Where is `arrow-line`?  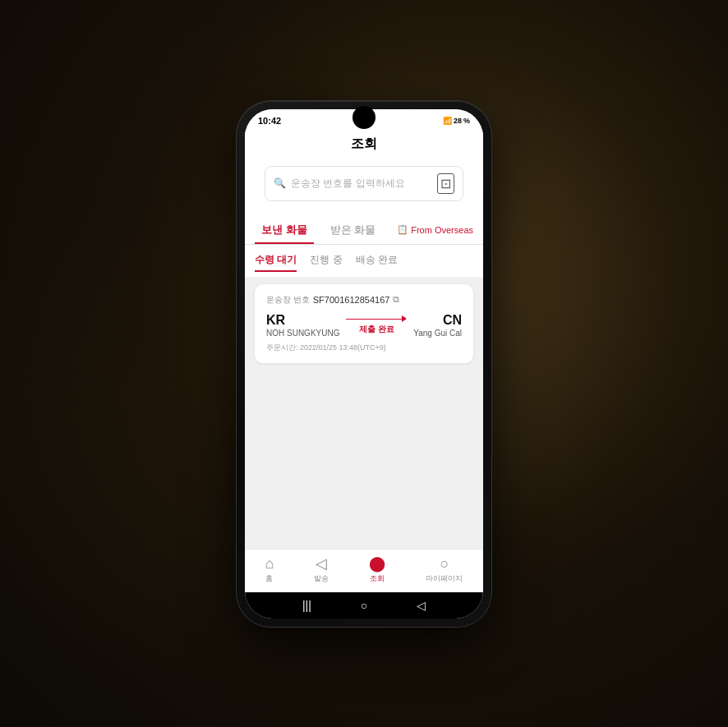 arrow-line is located at coordinates (376, 319).